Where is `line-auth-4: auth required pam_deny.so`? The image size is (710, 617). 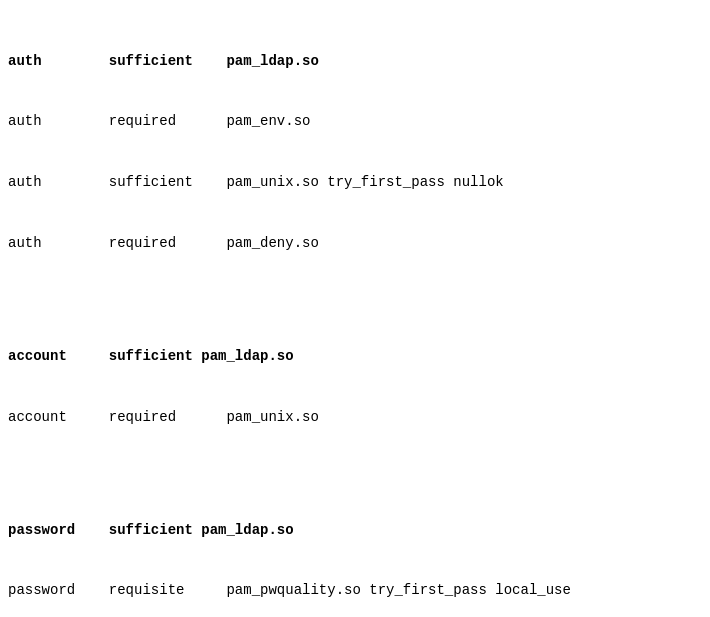
line-auth-4: auth required pam_deny.so is located at coordinates (355, 243).